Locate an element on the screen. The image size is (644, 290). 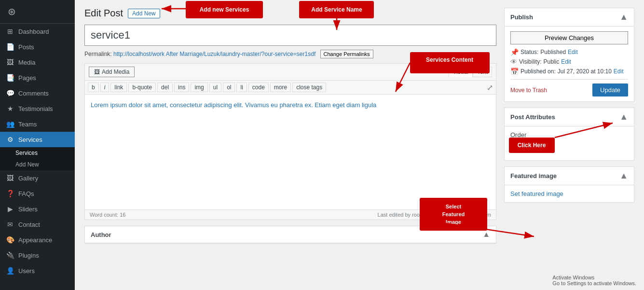
sidebar-label-teams: Teams is located at coordinates (27, 124).